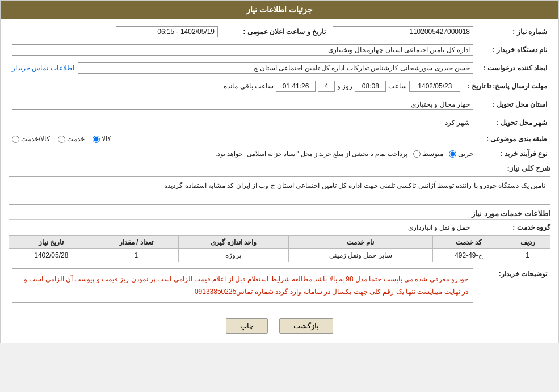  Describe the element at coordinates (469, 243) in the screenshot. I see `col-code: کد خدمت` at that location.